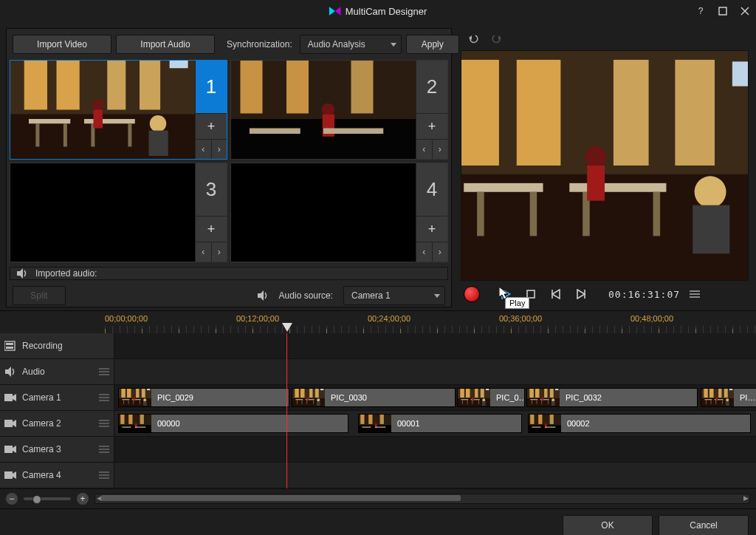 This screenshot has height=535, width=756. What do you see at coordinates (704, 525) in the screenshot?
I see `cancel-button: Cancel` at bounding box center [704, 525].